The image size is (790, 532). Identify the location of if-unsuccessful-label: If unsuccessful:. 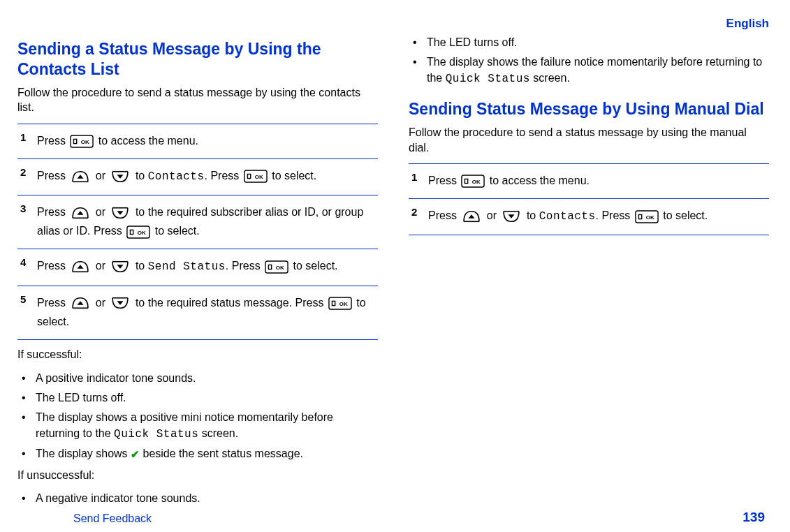
(198, 475).